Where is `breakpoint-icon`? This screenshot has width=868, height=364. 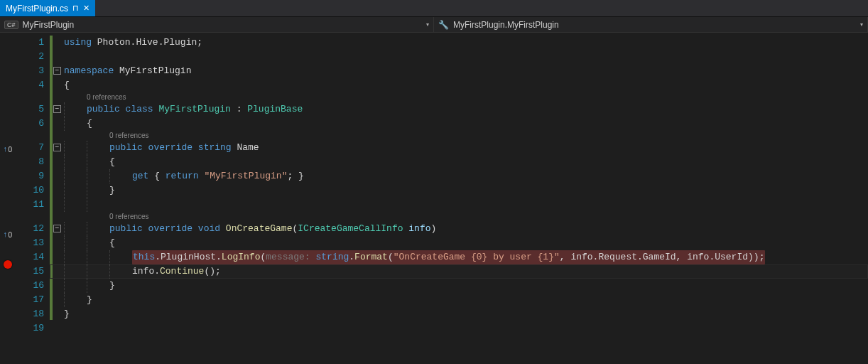
breakpoint-icon is located at coordinates (8, 264).